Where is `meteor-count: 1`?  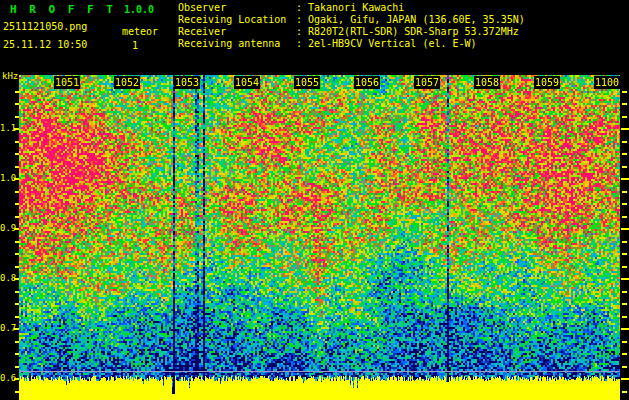
meteor-count: 1 is located at coordinates (135, 46).